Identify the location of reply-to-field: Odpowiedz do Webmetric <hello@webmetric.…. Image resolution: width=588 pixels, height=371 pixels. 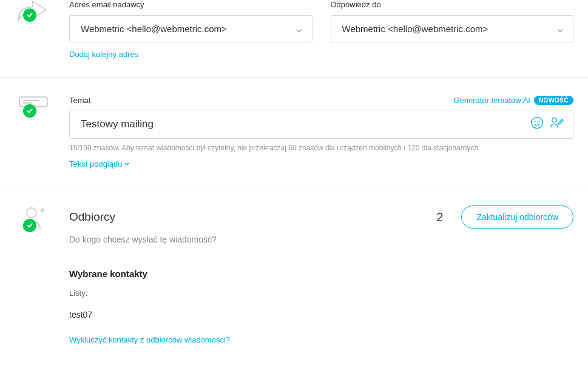
(453, 29).